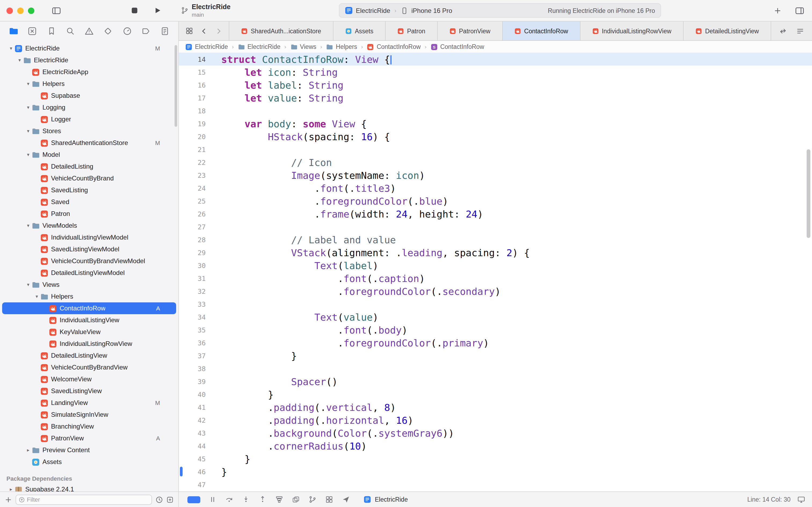  I want to click on line-number: 19, so click(192, 123).